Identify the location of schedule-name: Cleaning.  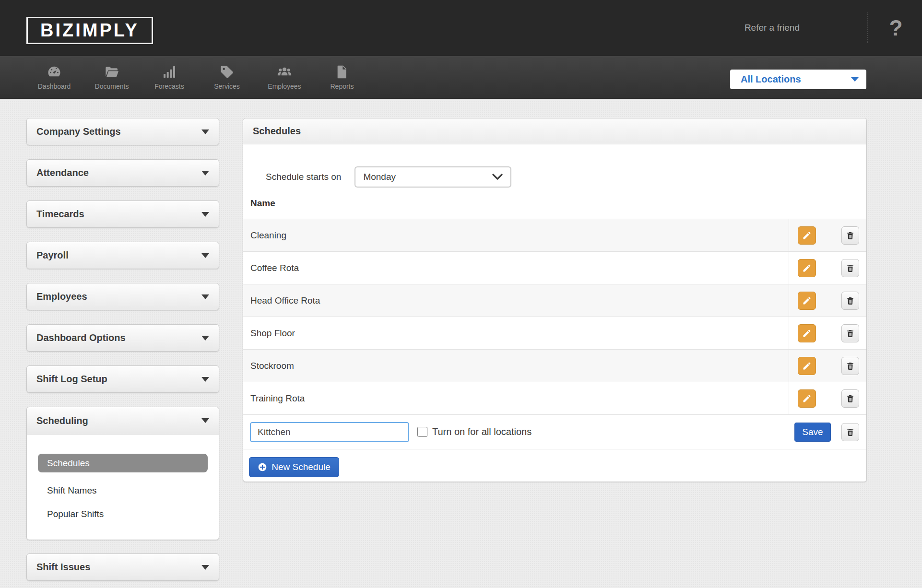
(516, 235).